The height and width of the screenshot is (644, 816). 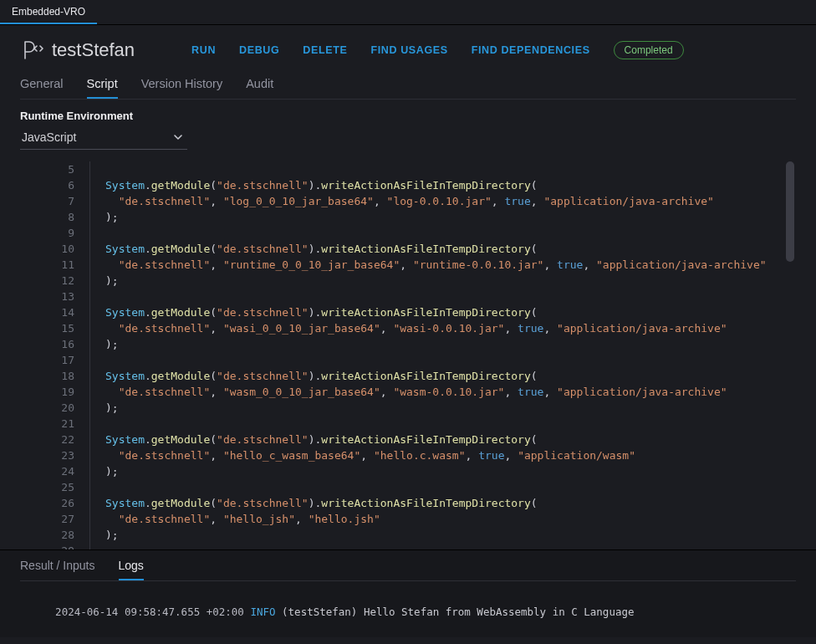 What do you see at coordinates (178, 137) in the screenshot?
I see `chevron-down-icon` at bounding box center [178, 137].